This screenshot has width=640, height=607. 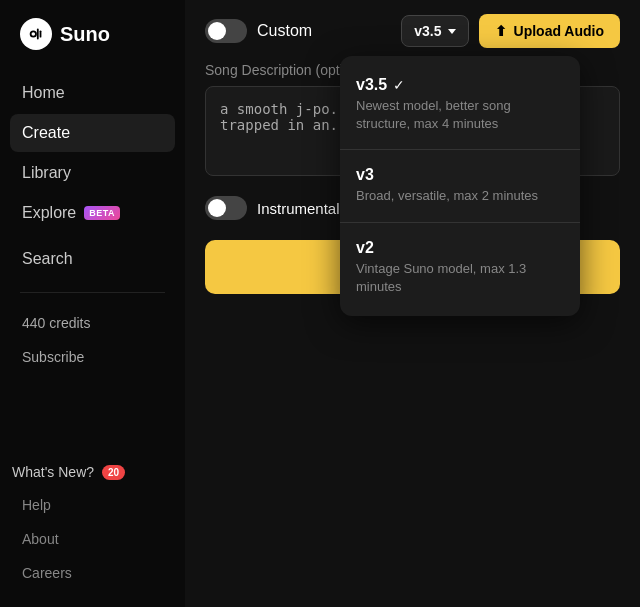 What do you see at coordinates (92, 340) in the screenshot?
I see `sidebar-bottom: 440 credits Subscribe` at bounding box center [92, 340].